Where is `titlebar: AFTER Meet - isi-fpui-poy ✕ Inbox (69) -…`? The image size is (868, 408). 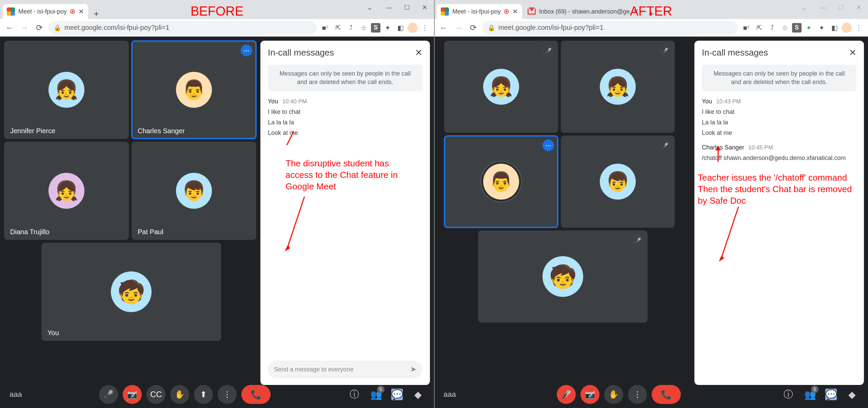 titlebar: AFTER Meet - isi-fpui-poy ✕ Inbox (69) -… is located at coordinates (651, 9).